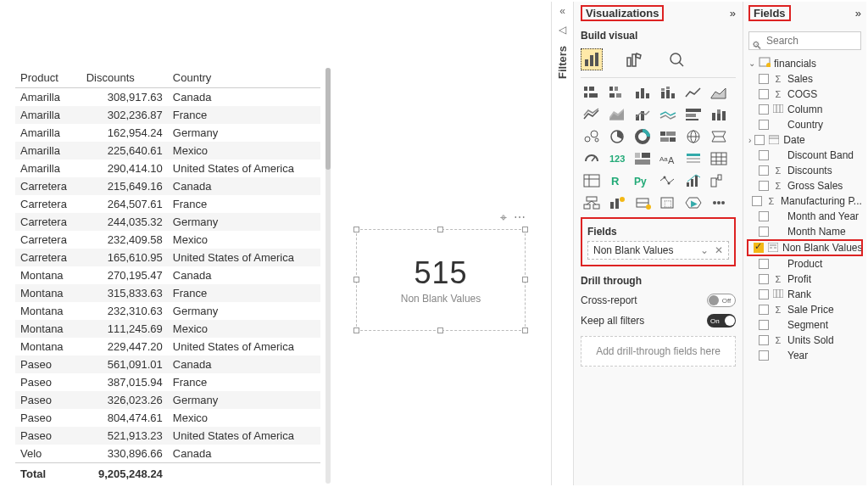 Image resolution: width=868 pixels, height=487 pixels. I want to click on field-rank: Rank, so click(805, 294).